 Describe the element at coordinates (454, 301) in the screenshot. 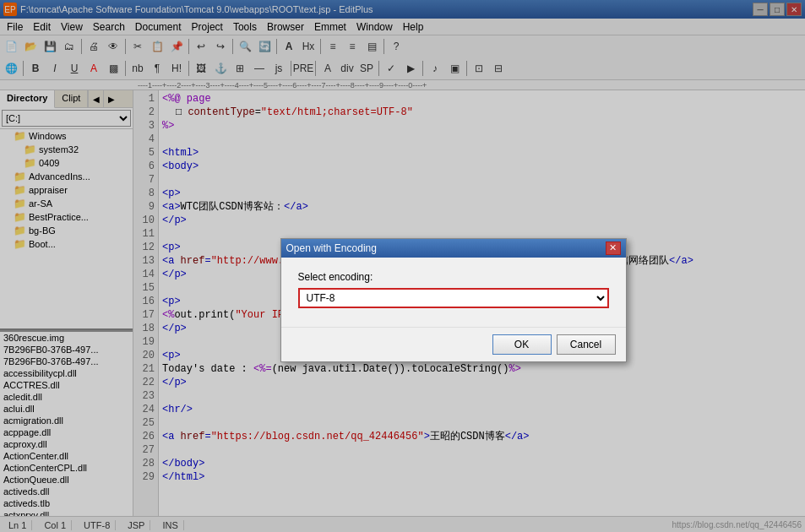

I see `encoding-dialog: Open with Encoding ✕ Select encoding: UT…` at that location.